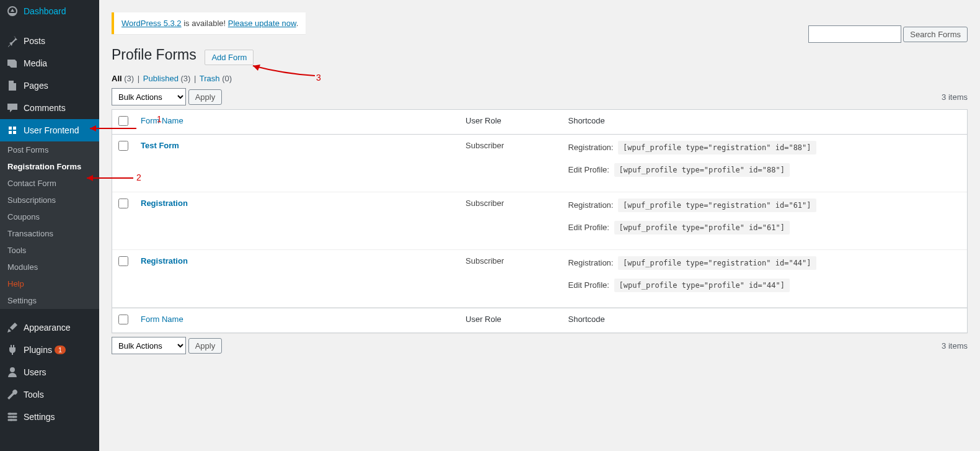 The image size is (980, 451). I want to click on menu-label: User Frontend, so click(51, 130).